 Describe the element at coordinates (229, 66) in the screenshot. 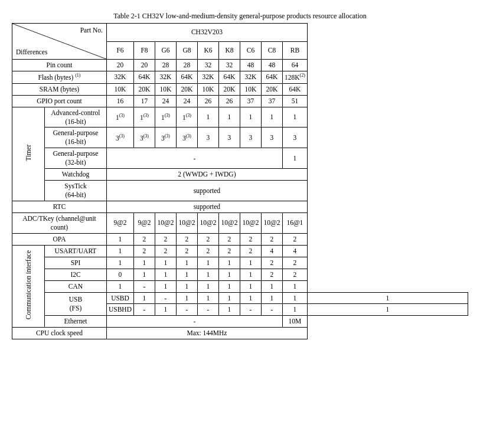

I see `val-pin-k8: 32` at that location.